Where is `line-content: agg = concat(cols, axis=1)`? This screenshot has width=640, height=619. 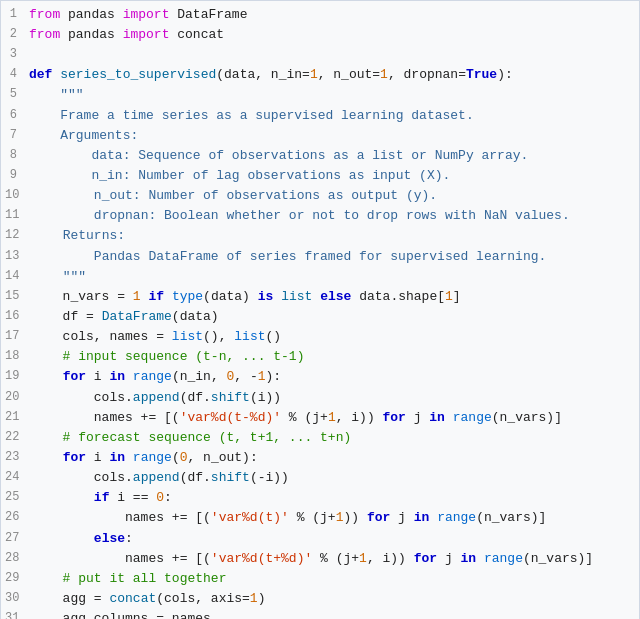
line-content: agg = concat(cols, axis=1) is located at coordinates (331, 599).